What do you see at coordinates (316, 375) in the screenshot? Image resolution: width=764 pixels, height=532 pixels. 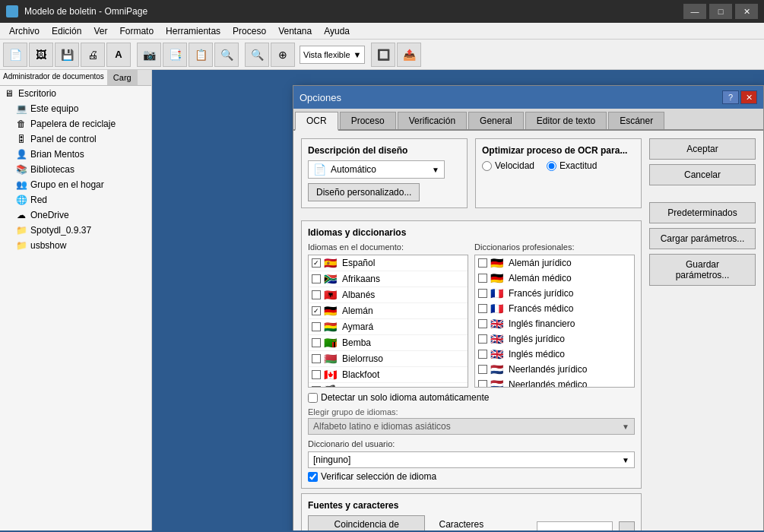 I see `blackfoot-checkbox` at bounding box center [316, 375].